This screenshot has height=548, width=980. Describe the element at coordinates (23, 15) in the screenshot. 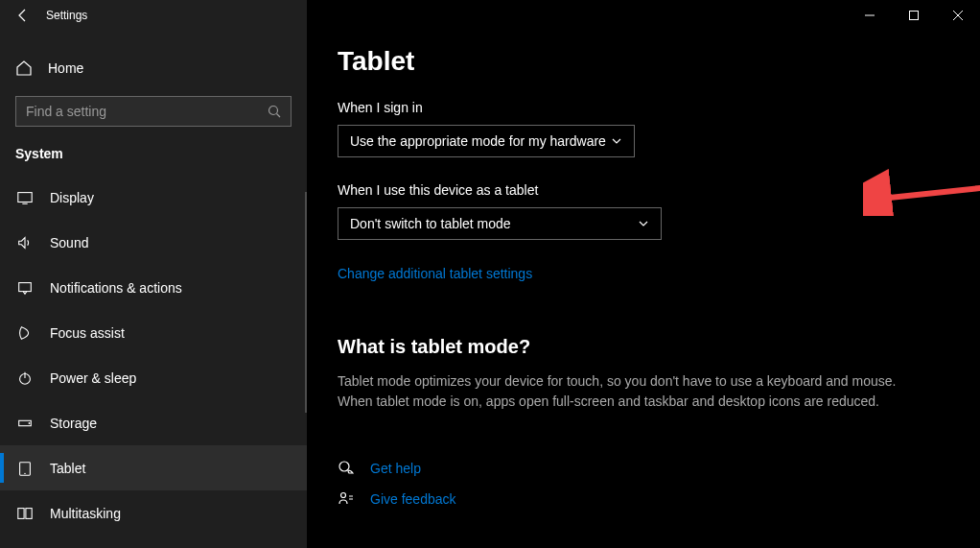

I see `arrow-left-icon` at that location.